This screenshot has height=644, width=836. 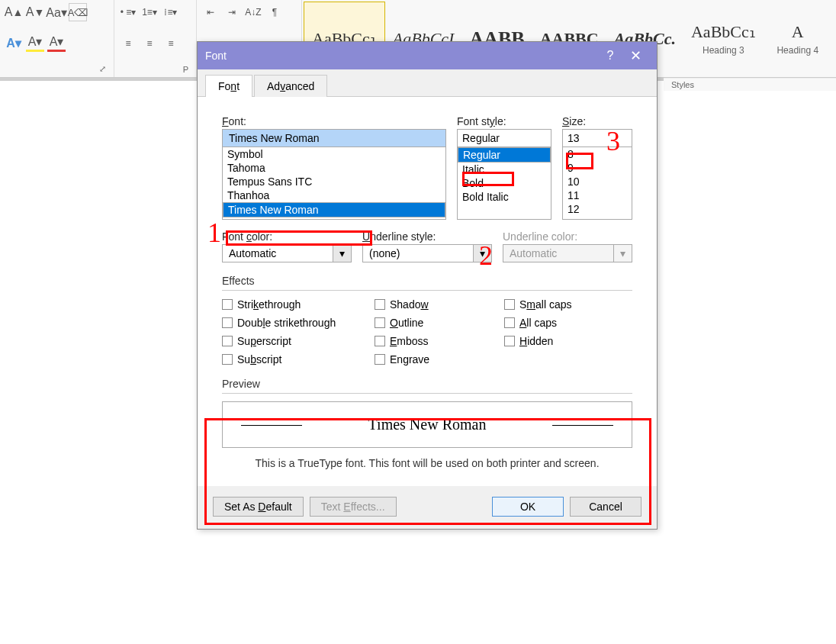 I want to click on font-style-input, so click(x=504, y=138).